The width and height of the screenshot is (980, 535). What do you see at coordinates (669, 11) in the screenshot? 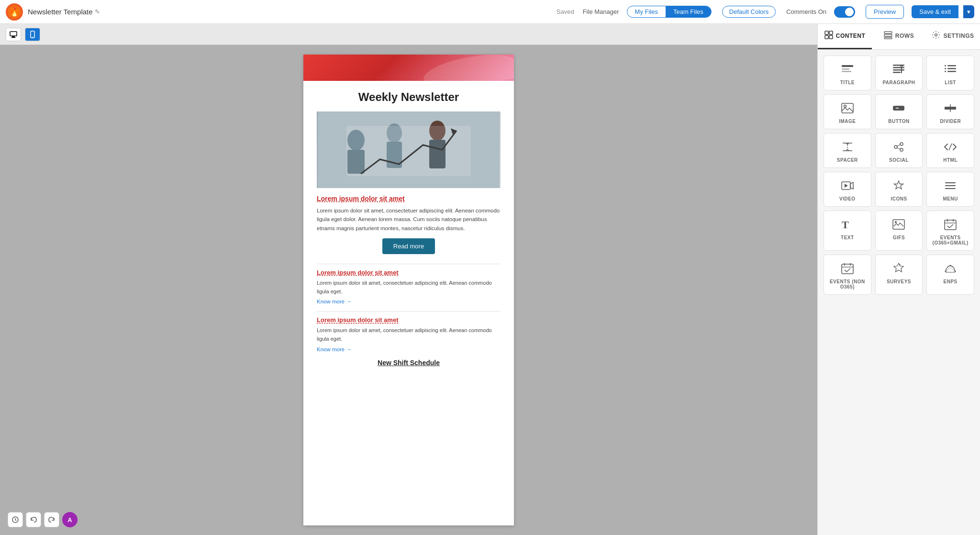
I see `file-toggle-group: My Files Team Files` at bounding box center [669, 11].